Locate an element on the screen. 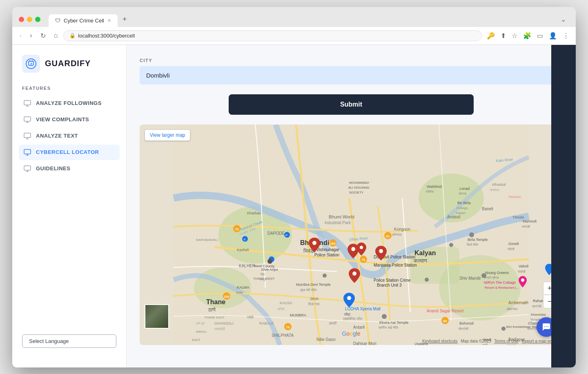  city-label: CITY is located at coordinates (351, 60).